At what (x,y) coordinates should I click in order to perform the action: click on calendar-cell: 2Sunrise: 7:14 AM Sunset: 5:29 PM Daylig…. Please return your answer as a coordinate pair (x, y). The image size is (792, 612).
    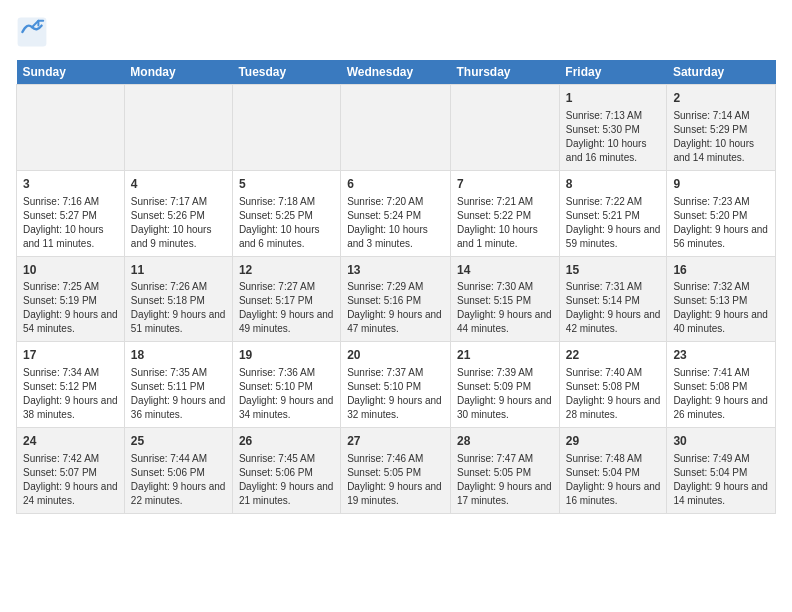
    Looking at the image, I should click on (722, 128).